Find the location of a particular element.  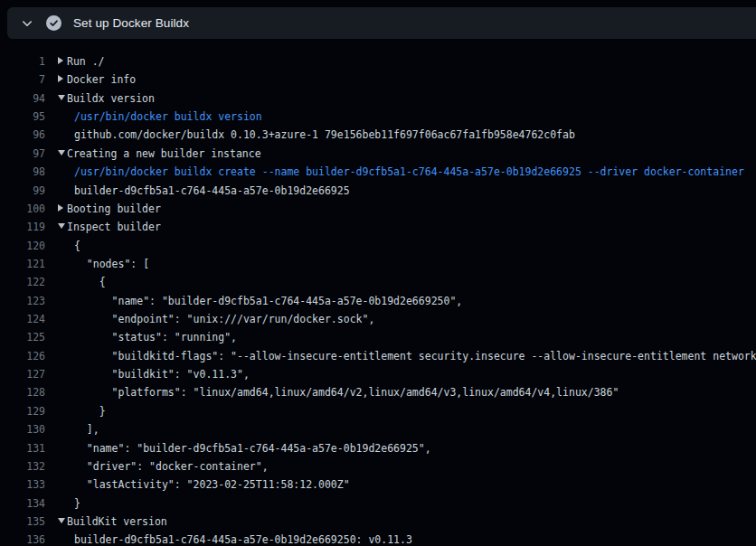

line-number: 98 is located at coordinates (23, 172).